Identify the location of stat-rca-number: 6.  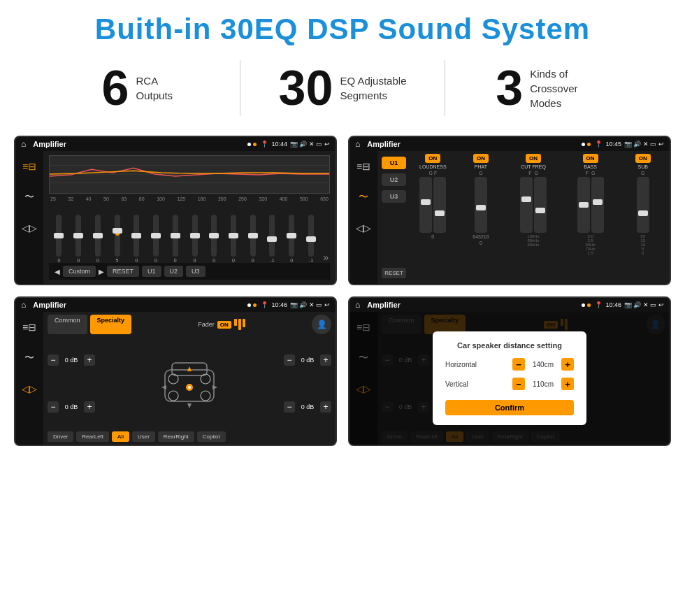
(116, 88).